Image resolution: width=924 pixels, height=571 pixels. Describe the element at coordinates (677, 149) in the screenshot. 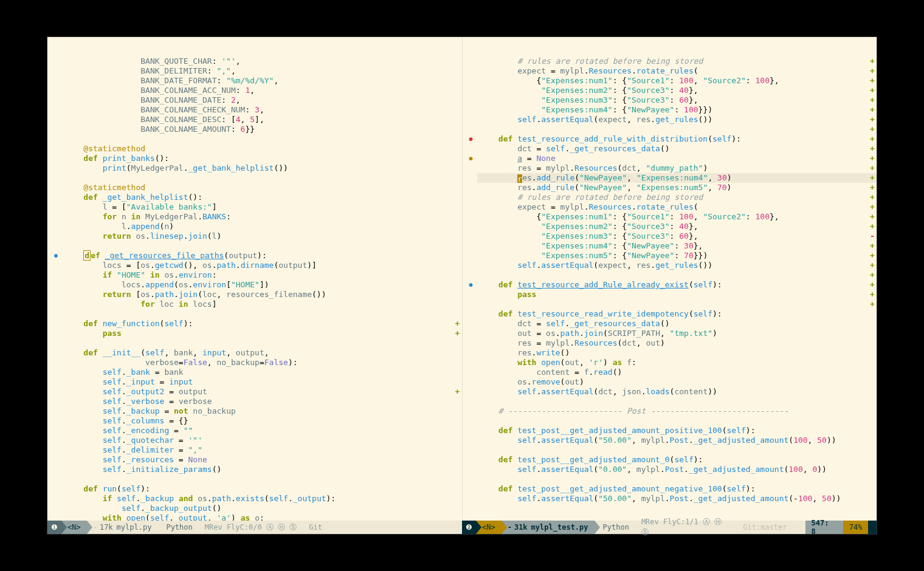

I see `code-line: dct = self._get_resources_data()+` at that location.